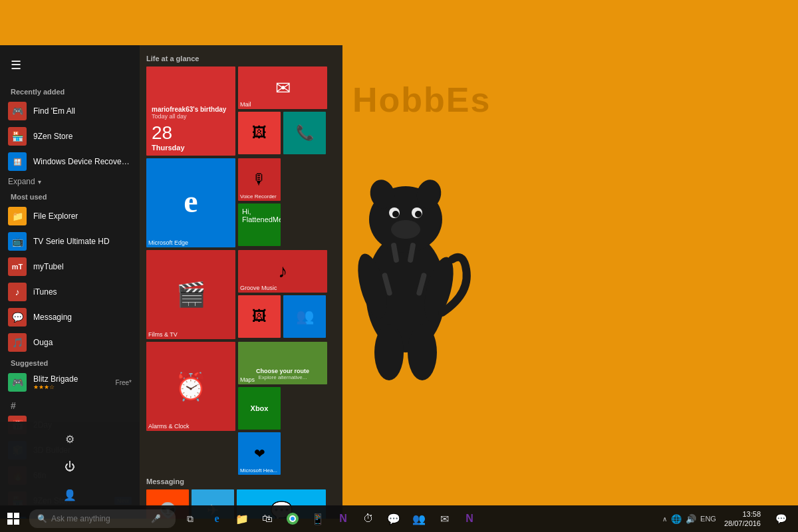 The height and width of the screenshot is (532, 798). What do you see at coordinates (259, 454) in the screenshot?
I see `tile-ms-health: ❤ Microsoft Hea...` at bounding box center [259, 454].